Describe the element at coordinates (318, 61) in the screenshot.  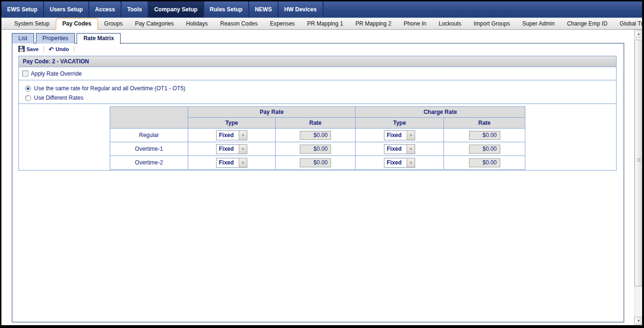
I see `pay-code-title: Pay Code: 2 - VACATION` at that location.